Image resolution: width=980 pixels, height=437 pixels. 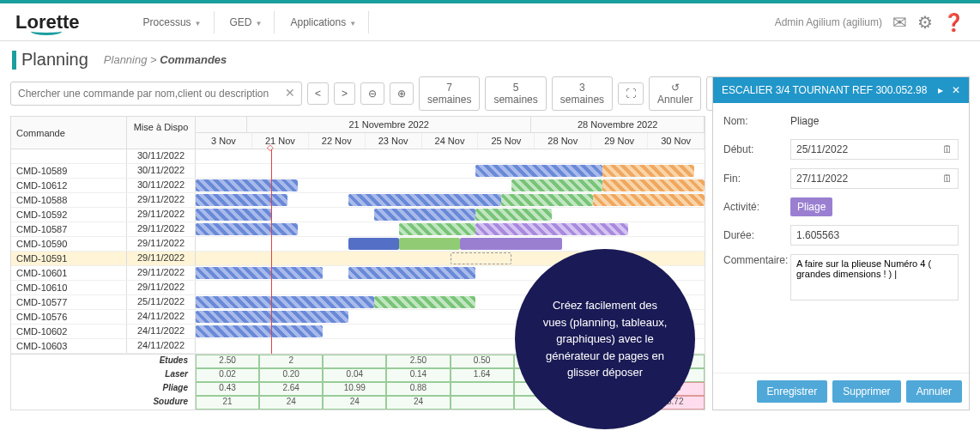 I want to click on nav-menu: Processus▼ GED▼ Applications▼, so click(x=251, y=22).